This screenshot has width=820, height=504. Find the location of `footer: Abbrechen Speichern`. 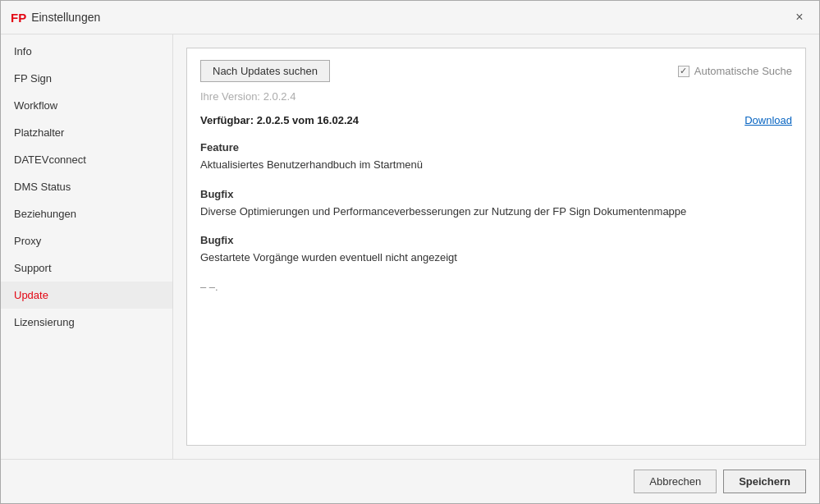

footer: Abbrechen Speichern is located at coordinates (410, 481).